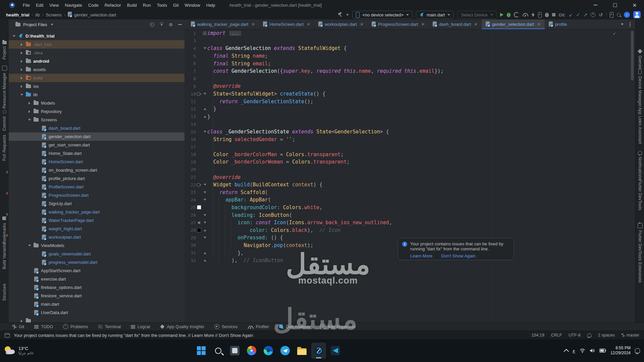  Describe the element at coordinates (109, 327) in the screenshot. I see `toolwindow-terminal: Terminal` at that location.